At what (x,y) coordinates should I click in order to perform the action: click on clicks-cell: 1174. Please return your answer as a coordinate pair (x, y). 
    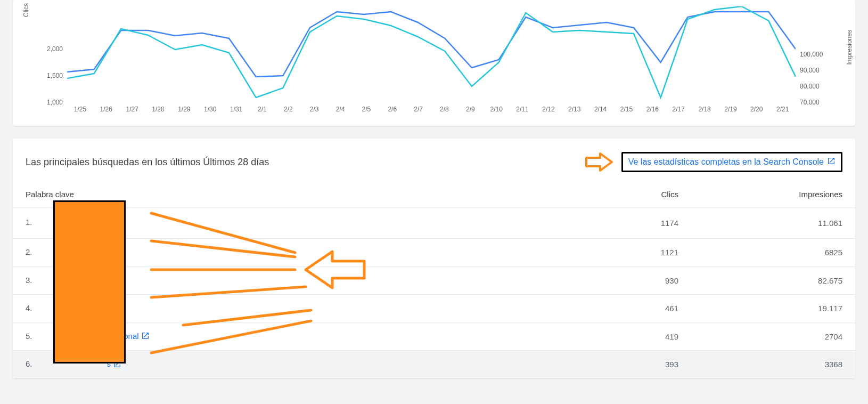
    Looking at the image, I should click on (625, 223).